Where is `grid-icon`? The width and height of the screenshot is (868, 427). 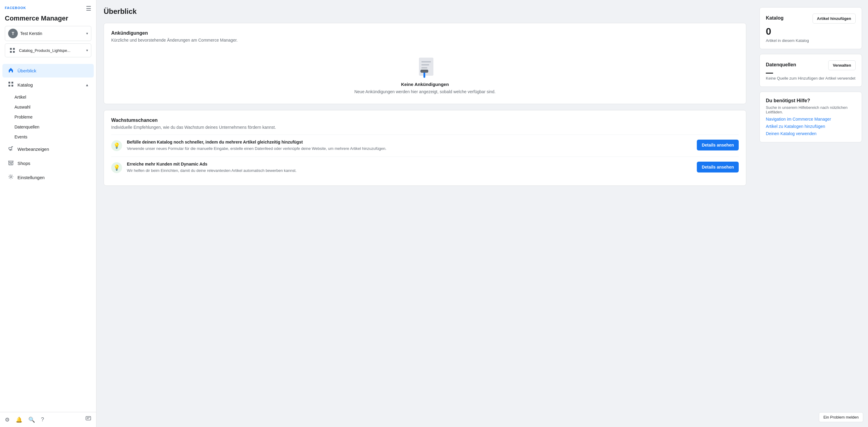 grid-icon is located at coordinates (12, 51).